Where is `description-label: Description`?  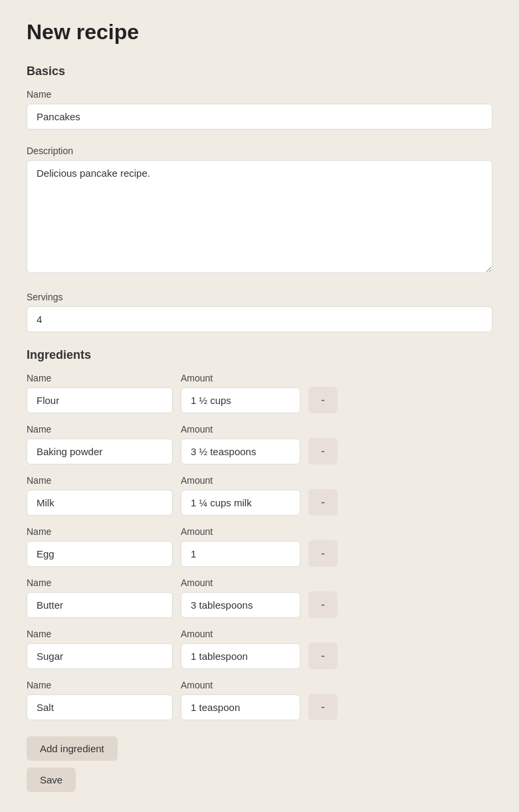 description-label: Description is located at coordinates (259, 151).